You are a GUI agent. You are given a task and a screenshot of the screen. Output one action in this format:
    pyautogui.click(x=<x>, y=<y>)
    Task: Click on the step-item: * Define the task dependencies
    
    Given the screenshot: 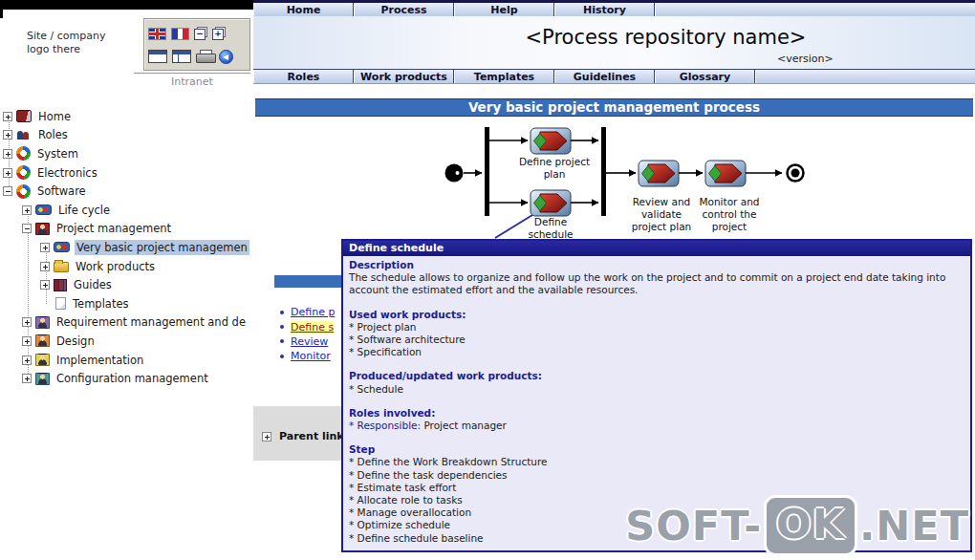 What is the action you would take?
    pyautogui.click(x=657, y=476)
    